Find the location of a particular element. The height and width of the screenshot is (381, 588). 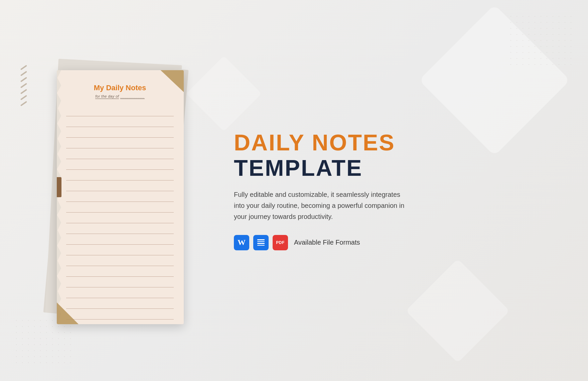

dot-pattern-top-right is located at coordinates (541, 40).